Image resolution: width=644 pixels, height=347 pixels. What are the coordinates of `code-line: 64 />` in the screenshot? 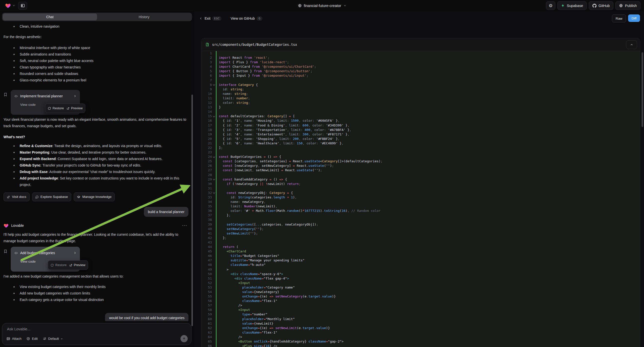 It's located at (421, 337).